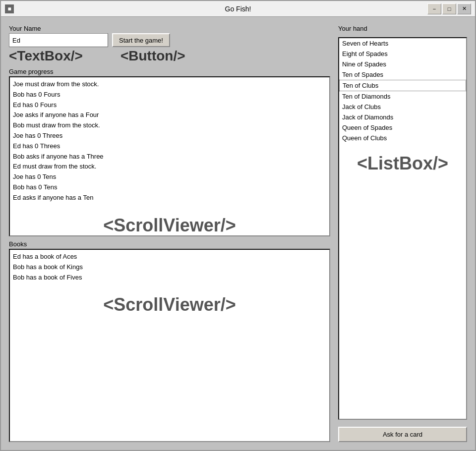 The height and width of the screenshot is (451, 476). Describe the element at coordinates (170, 29) in the screenshot. I see `name-label: Your Name` at that location.